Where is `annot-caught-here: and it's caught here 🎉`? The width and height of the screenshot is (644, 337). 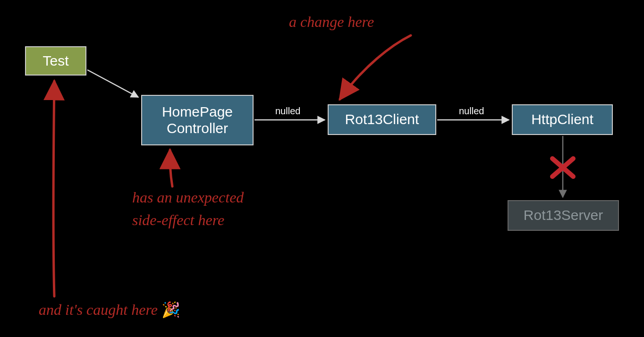
annot-caught-here: and it's caught here 🎉 is located at coordinates (110, 310).